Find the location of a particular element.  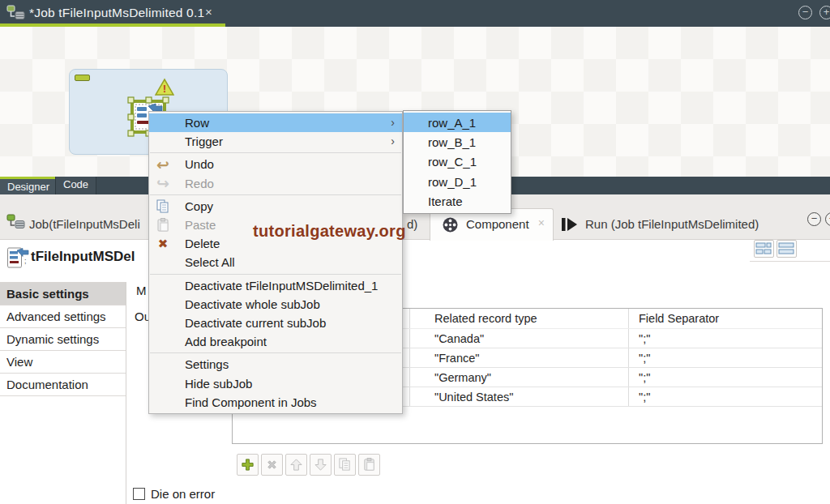

layout-grid-view-button is located at coordinates (764, 249).